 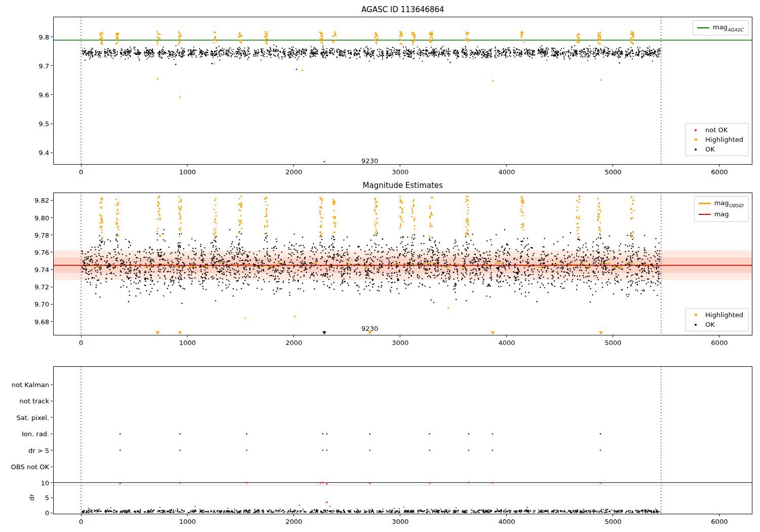 What do you see at coordinates (45, 482) in the screenshot?
I see `dr-tick-label: 10` at bounding box center [45, 482].